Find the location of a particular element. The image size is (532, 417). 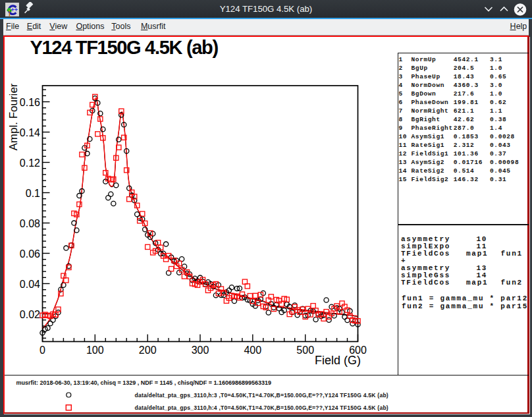

svg-text: Y124 TF150G 4.5K (ab) is located at coordinates (124, 47).